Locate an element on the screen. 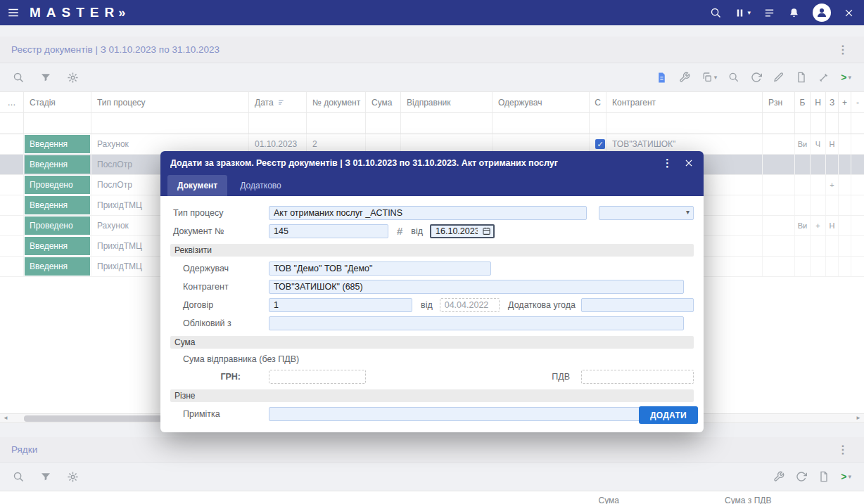 Image resolution: width=864 pixels, height=504 pixels. column-header-plus: + is located at coordinates (845, 103).